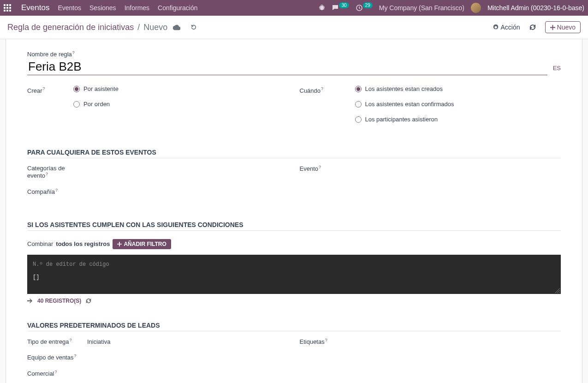  I want to click on action-dropdown: Acción, so click(506, 27).